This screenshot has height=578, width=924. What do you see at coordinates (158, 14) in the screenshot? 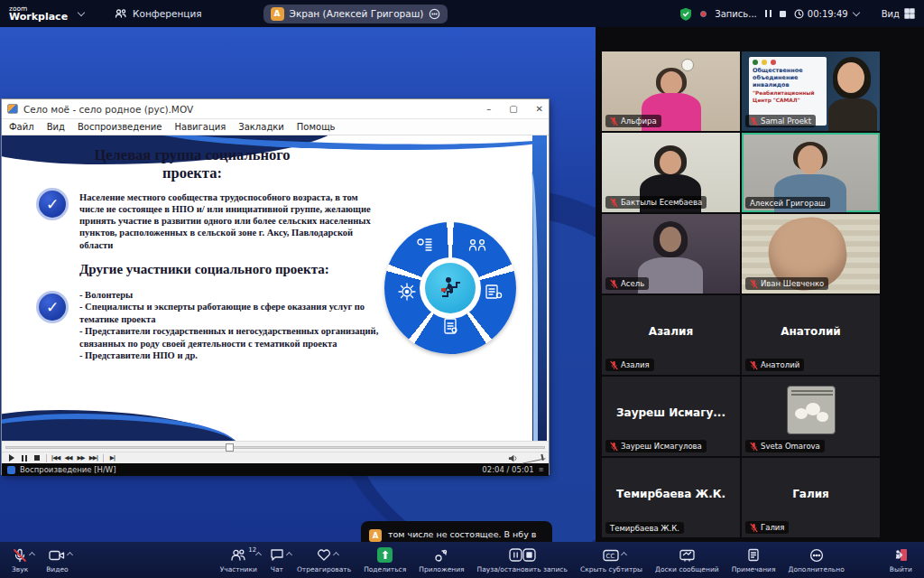
I see `tab-conference: Конференция` at bounding box center [158, 14].